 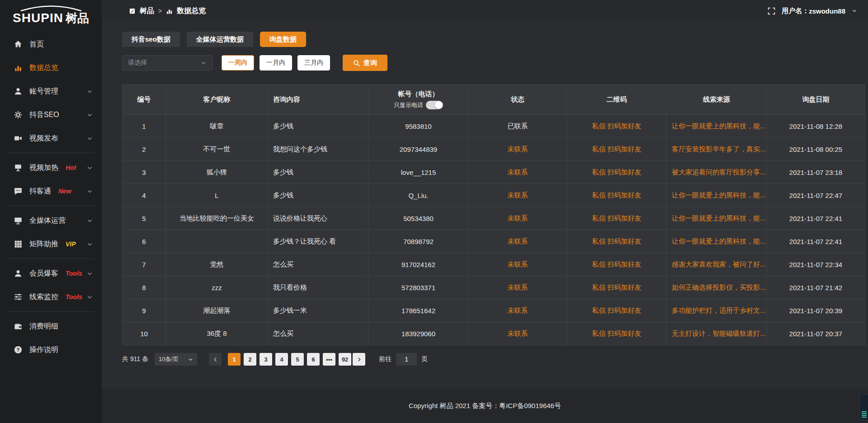 What do you see at coordinates (717, 265) in the screenshot?
I see `cell-source-link: 感谢大家喜欢我家，被问了好...` at bounding box center [717, 265].